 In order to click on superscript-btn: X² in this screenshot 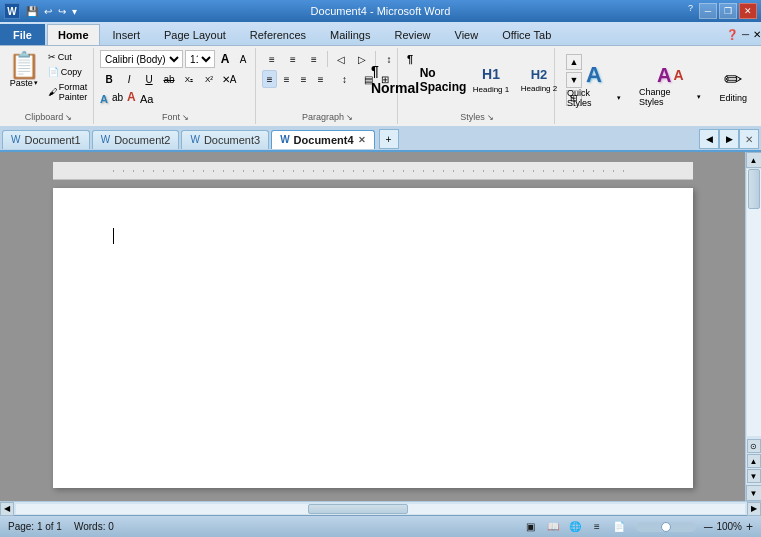, I will do `click(209, 79)`.